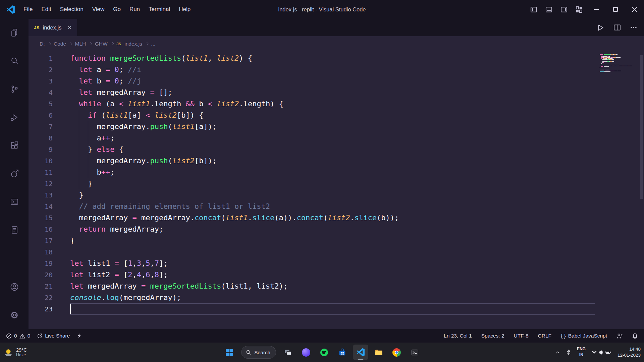  I want to click on code-line-10: 10 mergedArray.push(list2[b]);, so click(336, 161).